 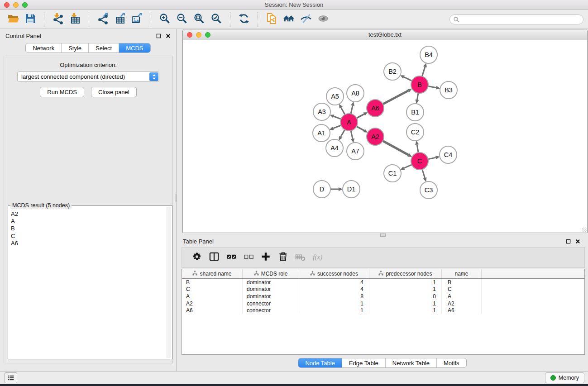 What do you see at coordinates (352, 110) in the screenshot?
I see `edge-A-A8` at bounding box center [352, 110].